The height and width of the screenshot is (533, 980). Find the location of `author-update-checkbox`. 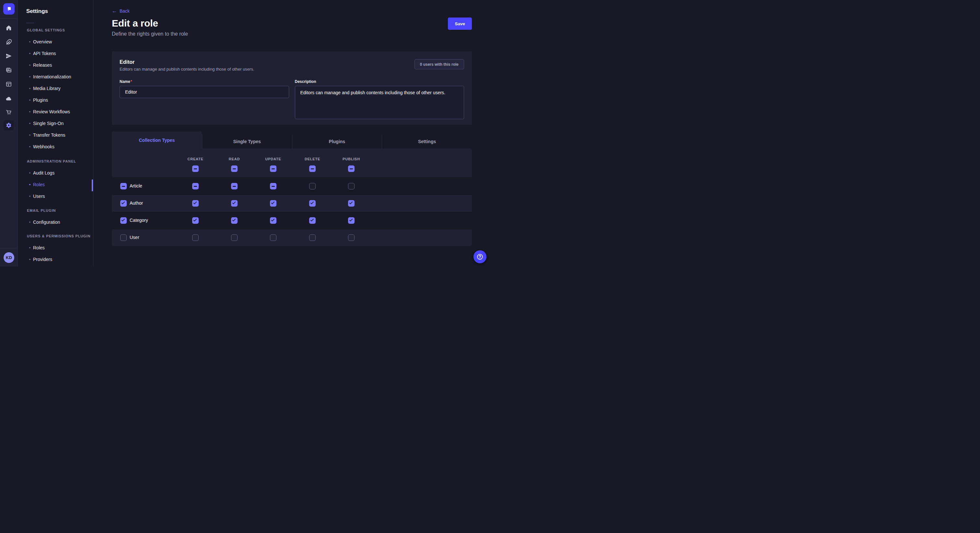

author-update-checkbox is located at coordinates (273, 203).